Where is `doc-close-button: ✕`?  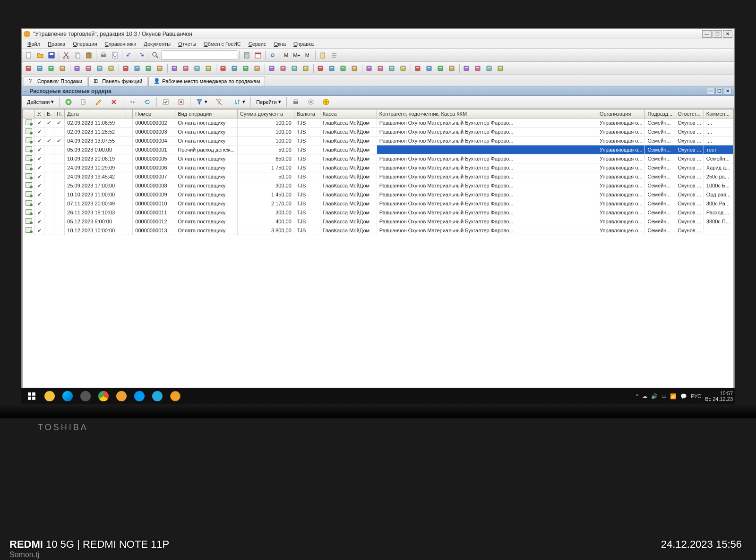 doc-close-button: ✕ is located at coordinates (728, 91).